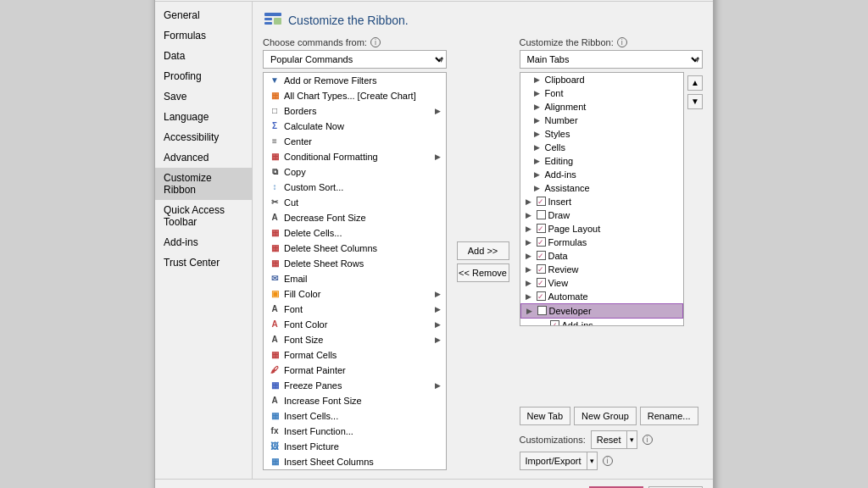 Image resolution: width=868 pixels, height=488 pixels. Describe the element at coordinates (602, 202) in the screenshot. I see `ribbon-item: ▶✓Insert` at that location.